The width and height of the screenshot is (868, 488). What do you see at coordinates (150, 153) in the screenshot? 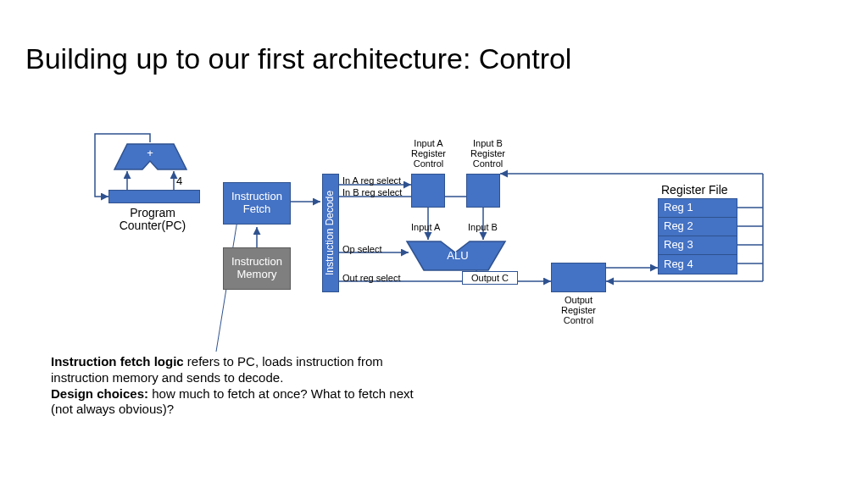
I see `adder-plus: +` at bounding box center [150, 153].